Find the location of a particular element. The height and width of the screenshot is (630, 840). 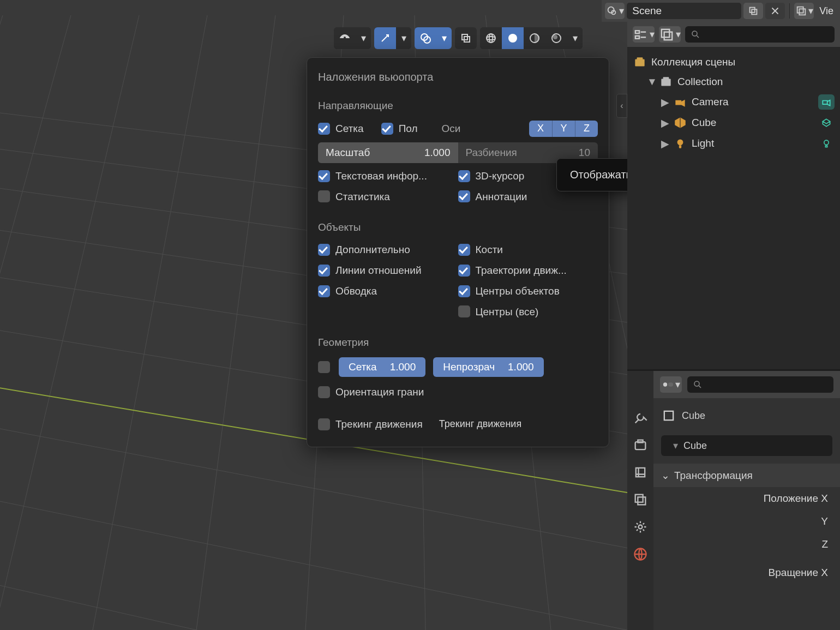

shading-matprev-button is located at coordinates (535, 38).